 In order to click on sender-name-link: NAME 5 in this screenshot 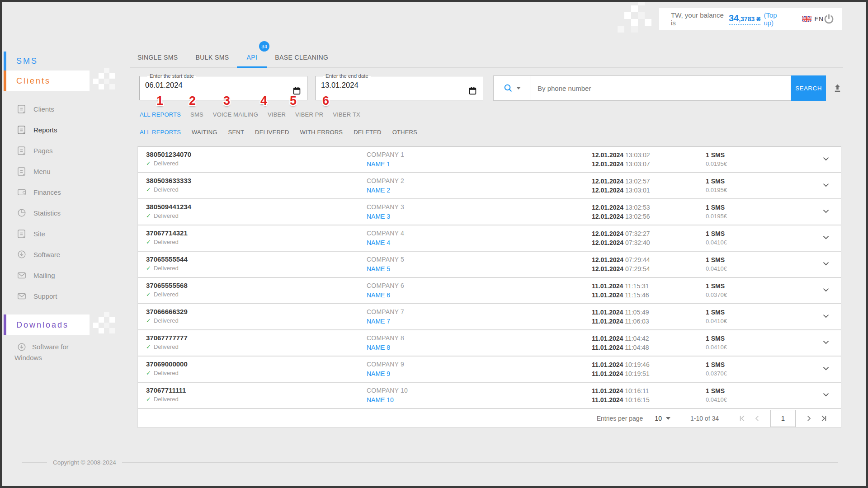, I will do `click(385, 269)`.